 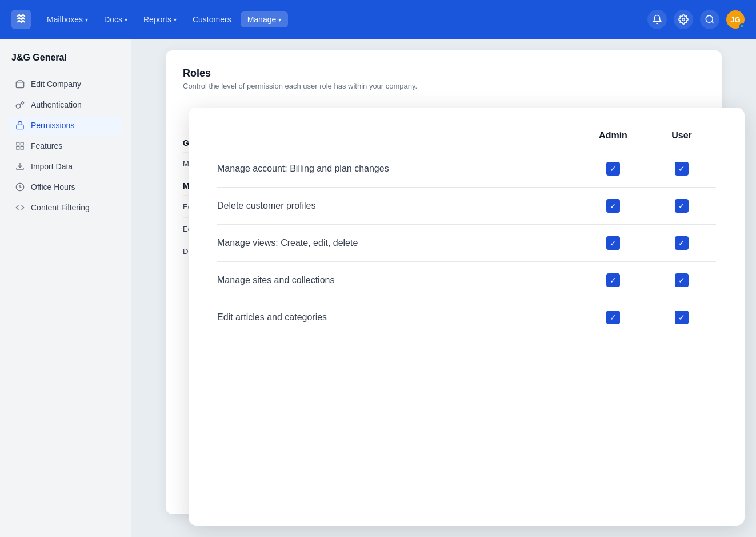 What do you see at coordinates (65, 187) in the screenshot?
I see `sidebar-item-office-hours: Office Hours` at bounding box center [65, 187].